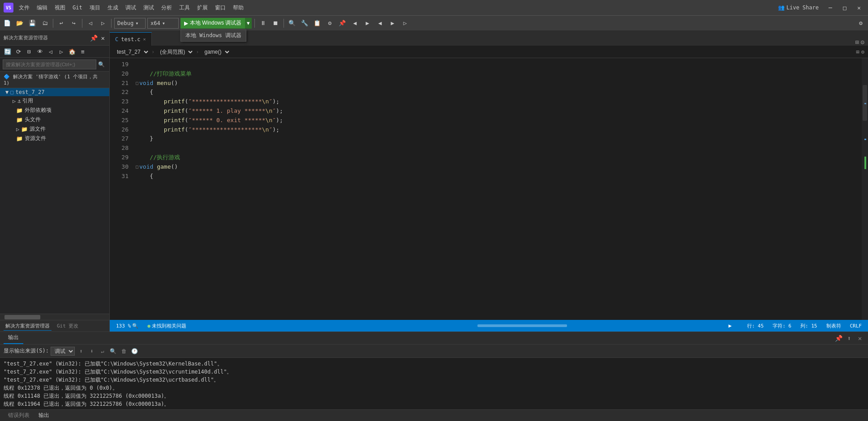 The image size is (868, 421). What do you see at coordinates (132, 52) in the screenshot?
I see `breadcrumb-file-select: test_7_27` at bounding box center [132, 52].